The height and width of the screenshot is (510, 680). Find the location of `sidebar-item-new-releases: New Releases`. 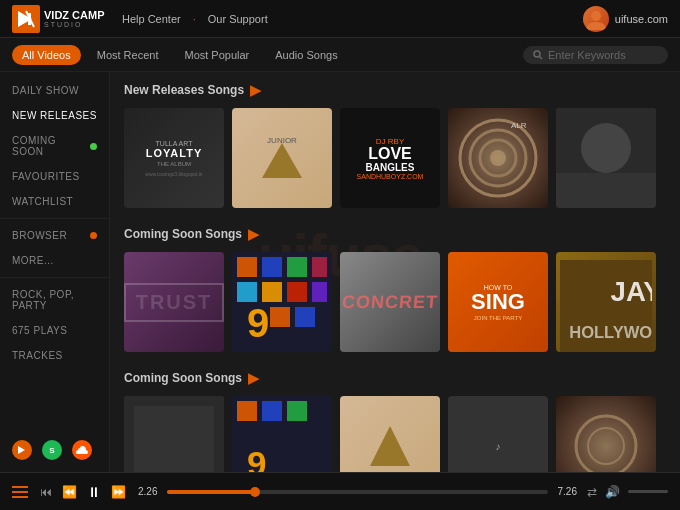

sidebar-item-new-releases: New Releases is located at coordinates (54, 116).